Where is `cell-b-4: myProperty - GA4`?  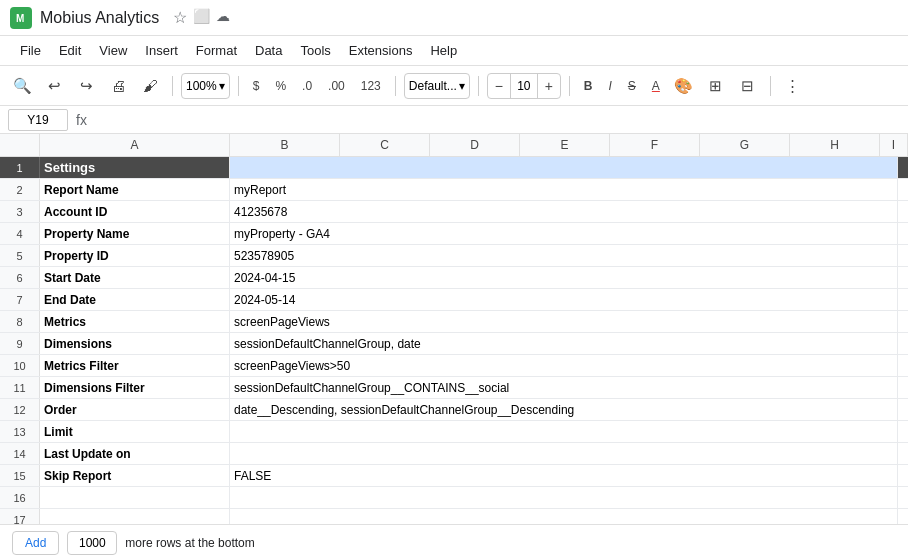
cell-b-4: myProperty - GA4 is located at coordinates (564, 234).